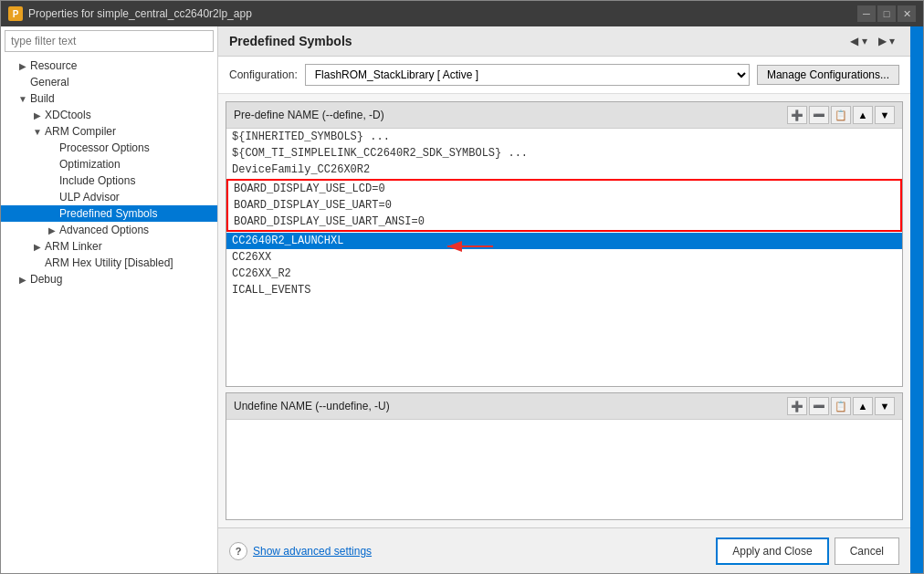  What do you see at coordinates (564, 75) in the screenshot?
I see `config-row: Configuration: FlashROM_StackLibrary [ A…` at bounding box center [564, 75].